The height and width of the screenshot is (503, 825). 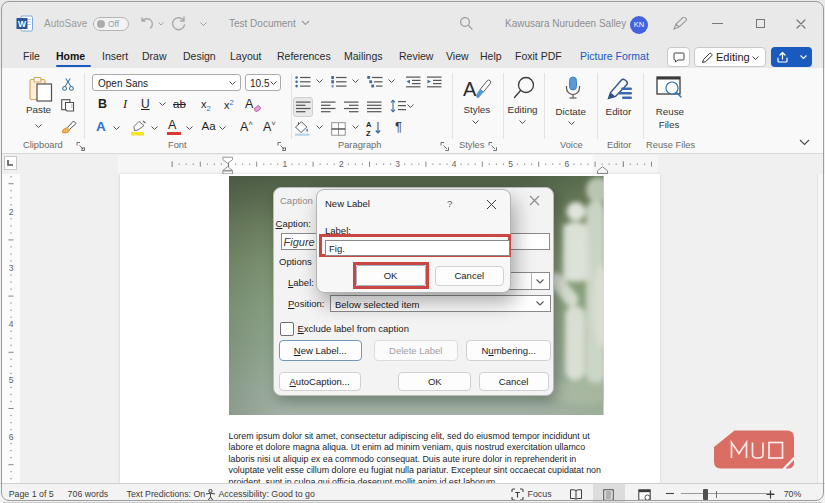 What do you see at coordinates (368, 133) in the screenshot?
I see `svg-text: Z` at bounding box center [368, 133].